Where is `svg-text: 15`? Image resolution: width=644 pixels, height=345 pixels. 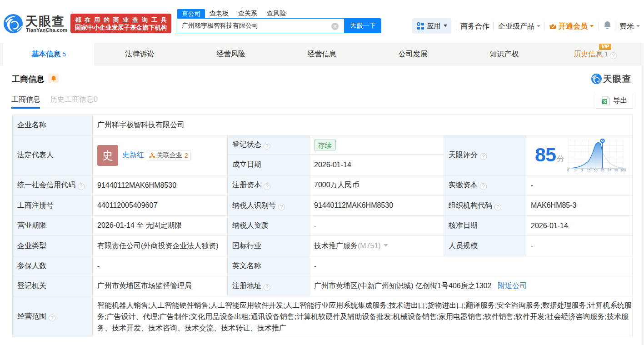 svg-text: 15 is located at coordinates (589, 170).